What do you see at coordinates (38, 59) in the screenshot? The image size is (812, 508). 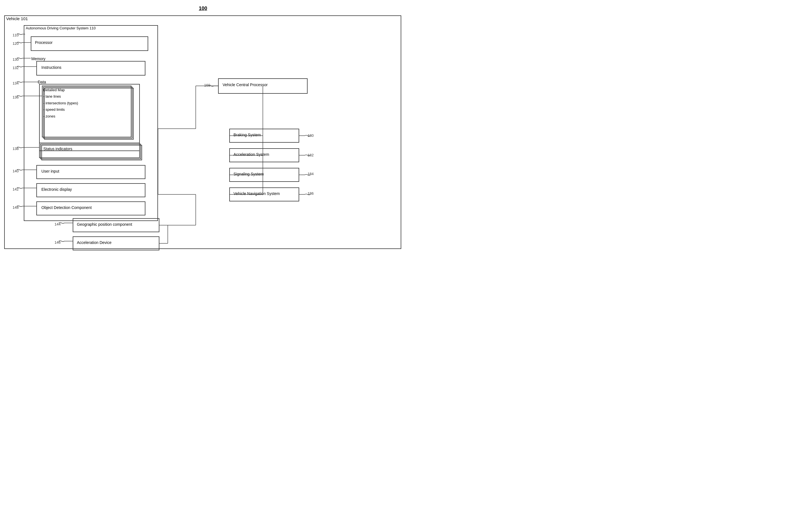 I see `memory-label: Memory` at bounding box center [38, 59].